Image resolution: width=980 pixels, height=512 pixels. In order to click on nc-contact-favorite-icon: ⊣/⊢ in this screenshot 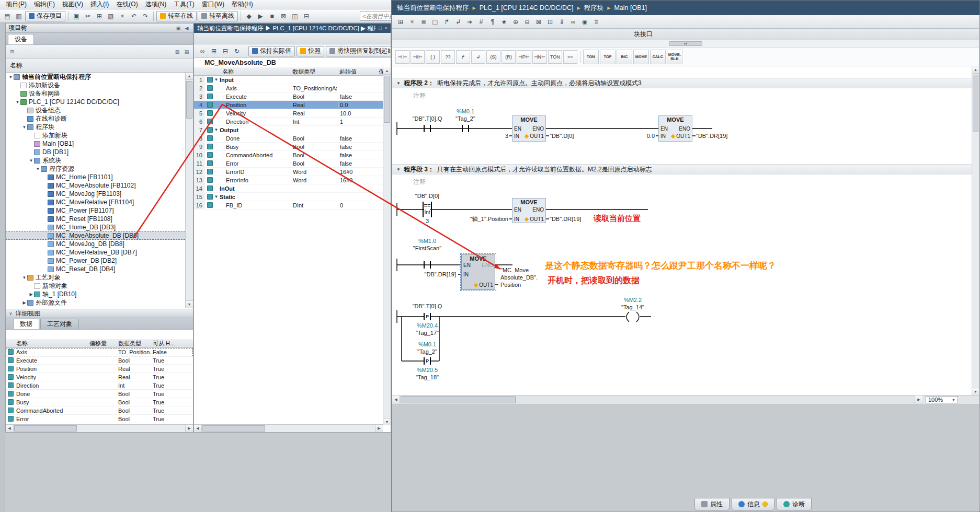, I will do `click(417, 57)`.